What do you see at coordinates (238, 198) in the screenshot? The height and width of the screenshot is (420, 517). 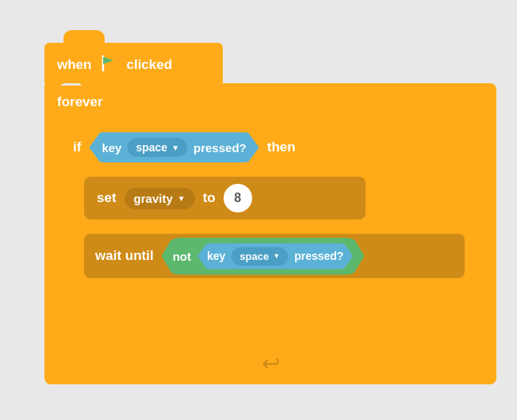 I see `value-bubble: 8` at bounding box center [238, 198].